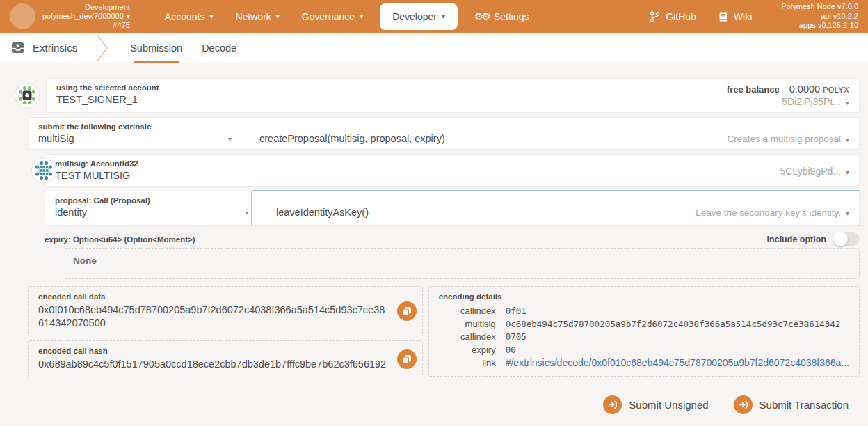  Describe the element at coordinates (55, 47) in the screenshot. I see `section-title-label: Extrinsics` at that location.